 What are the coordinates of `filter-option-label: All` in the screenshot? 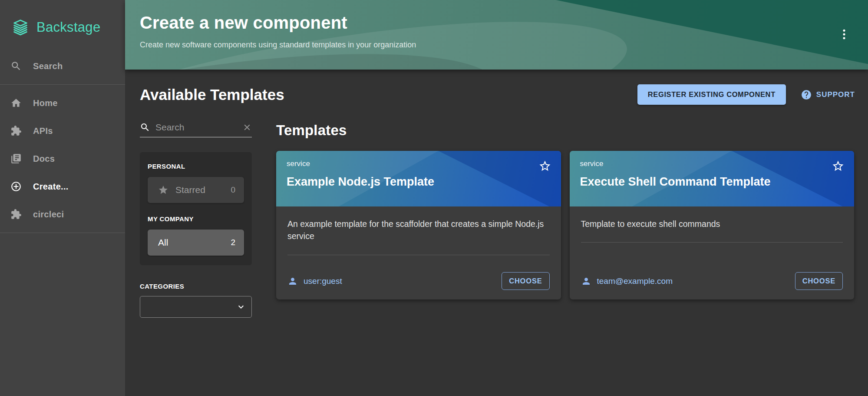 It's located at (191, 243).